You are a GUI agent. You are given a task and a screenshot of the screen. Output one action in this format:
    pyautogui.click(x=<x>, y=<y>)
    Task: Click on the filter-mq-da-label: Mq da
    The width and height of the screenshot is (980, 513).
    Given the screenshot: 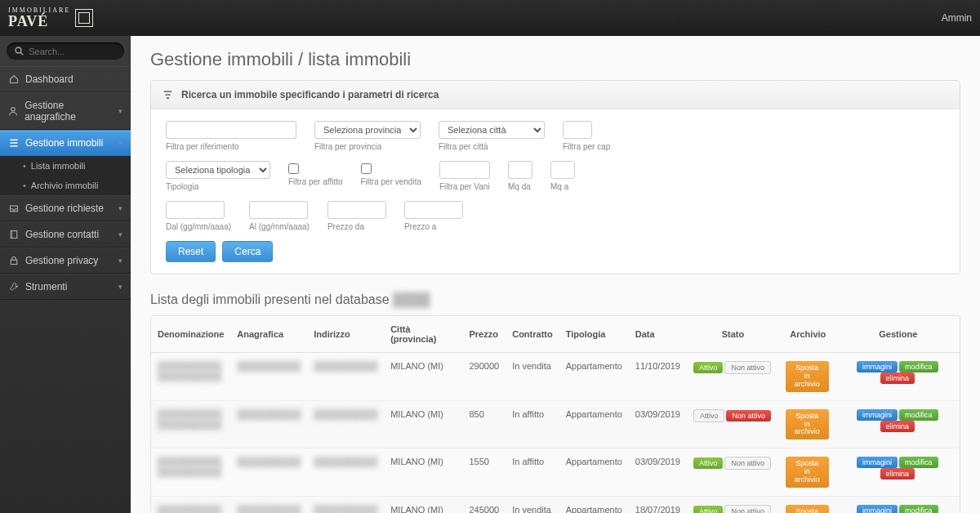 What is the action you would take?
    pyautogui.click(x=520, y=186)
    